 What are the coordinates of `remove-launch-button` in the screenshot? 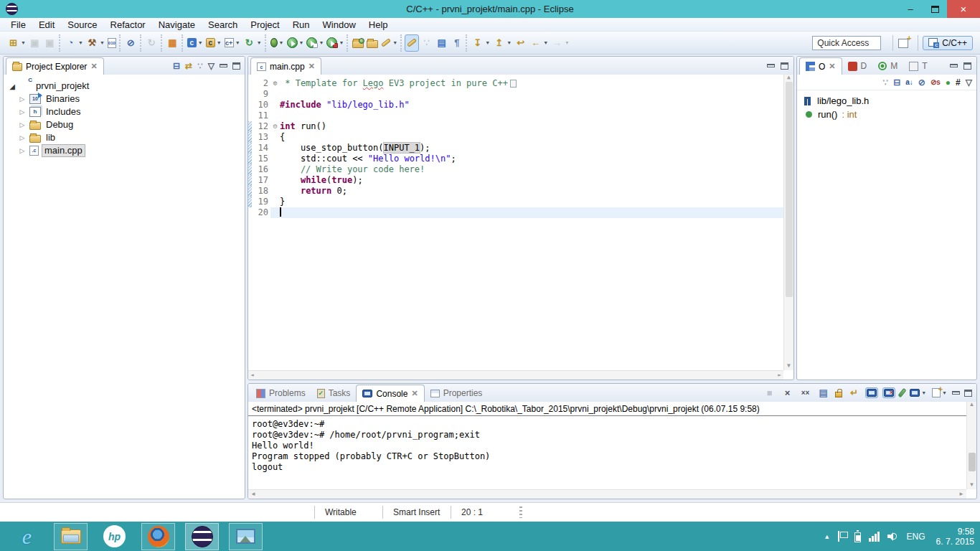 It's located at (788, 393).